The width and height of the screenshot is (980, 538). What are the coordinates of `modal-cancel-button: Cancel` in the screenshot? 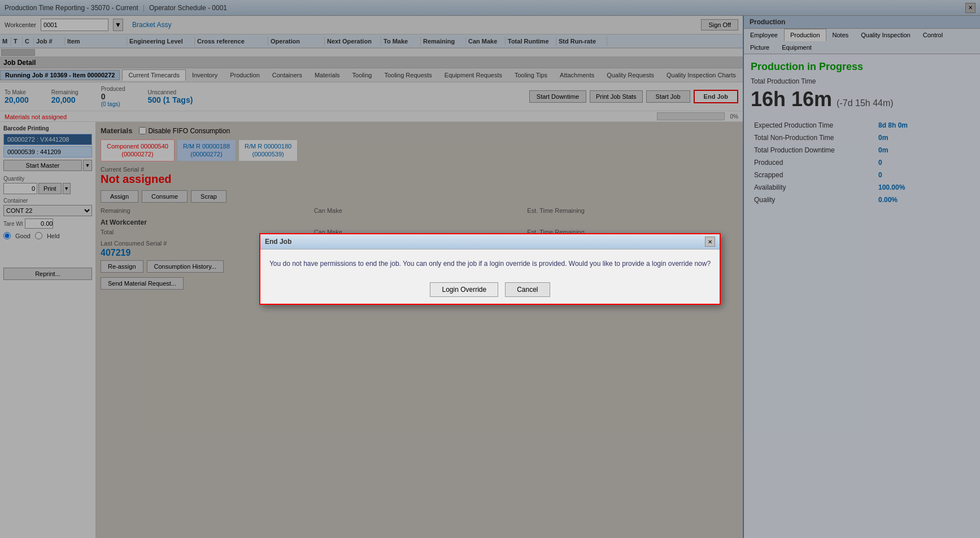 It's located at (528, 290).